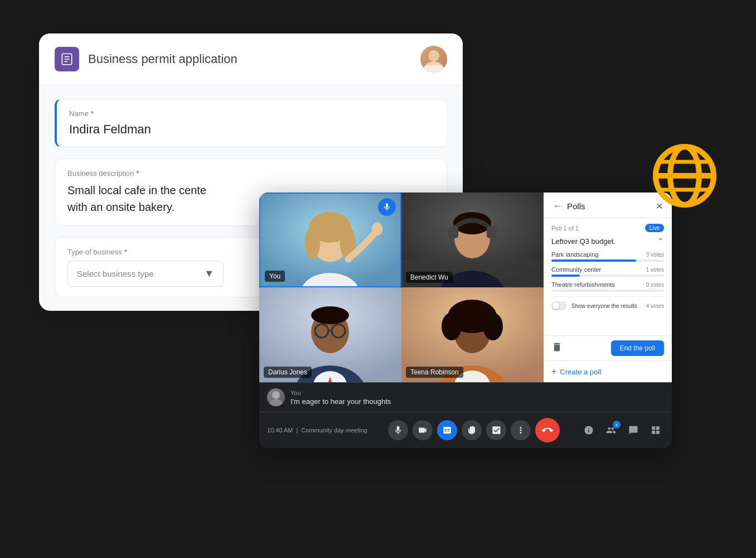 The image size is (756, 558). What do you see at coordinates (275, 276) in the screenshot?
I see `participant-name-you: You` at bounding box center [275, 276].